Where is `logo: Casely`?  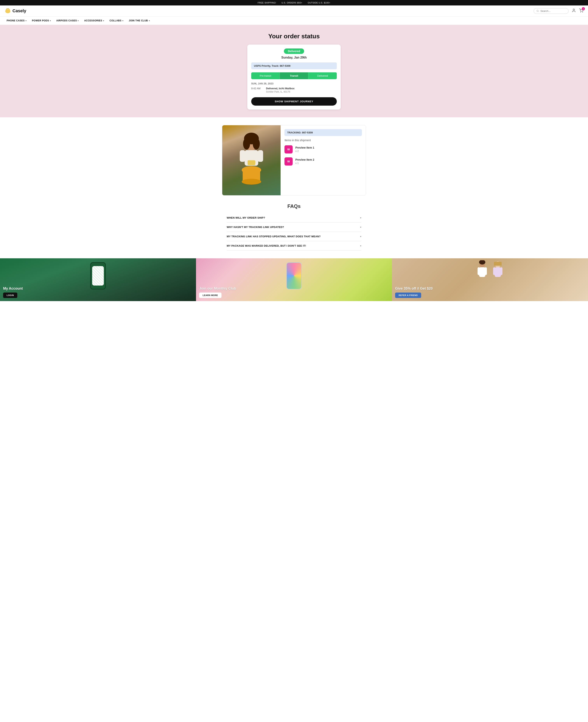 logo: Casely is located at coordinates (16, 11).